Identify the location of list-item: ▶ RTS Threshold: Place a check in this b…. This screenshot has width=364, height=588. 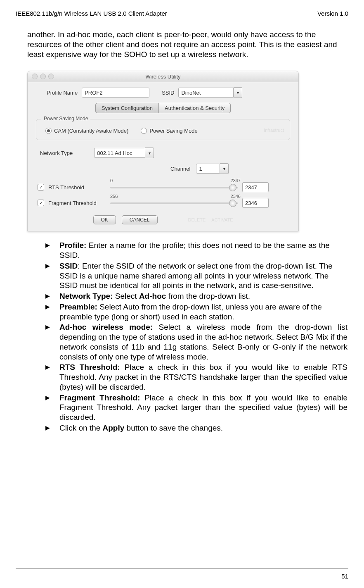
(196, 377).